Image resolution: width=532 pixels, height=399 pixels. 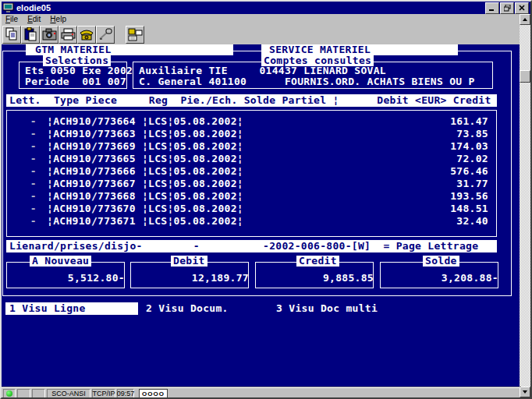 I want to click on total-credit-value: 9,885.85, so click(x=314, y=277).